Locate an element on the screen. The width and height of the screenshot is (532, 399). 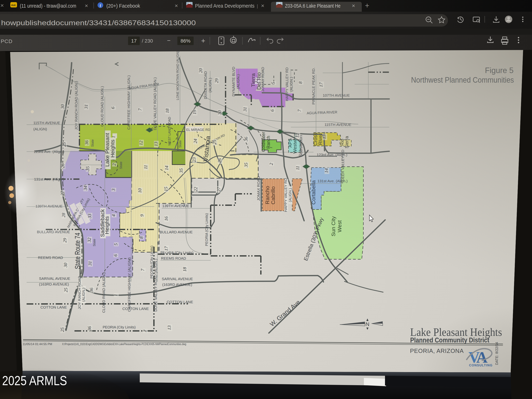
svg-text: f is located at coordinates (101, 6).